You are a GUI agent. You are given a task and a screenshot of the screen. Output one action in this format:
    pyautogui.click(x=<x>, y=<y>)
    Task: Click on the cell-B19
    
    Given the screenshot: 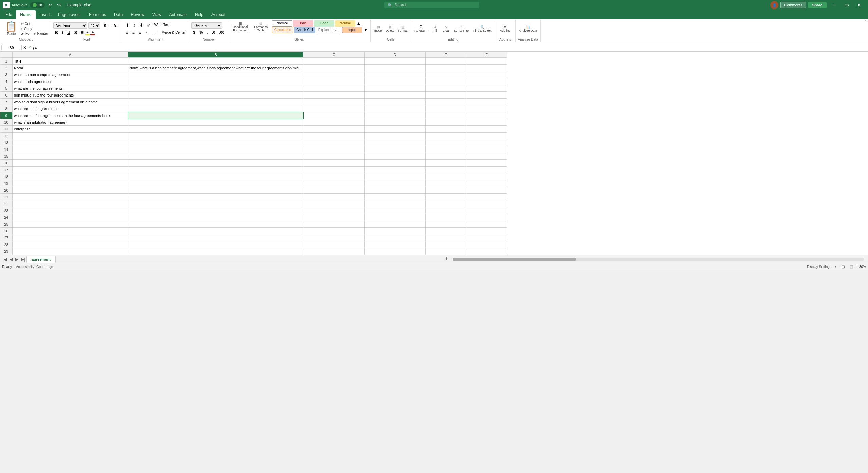 What is the action you would take?
    pyautogui.click(x=216, y=183)
    